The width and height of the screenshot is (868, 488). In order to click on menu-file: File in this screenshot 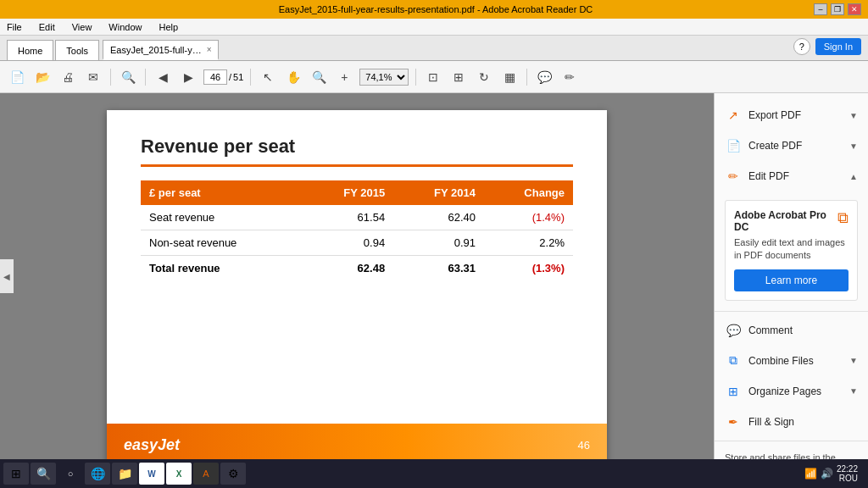, I will do `click(14, 27)`.